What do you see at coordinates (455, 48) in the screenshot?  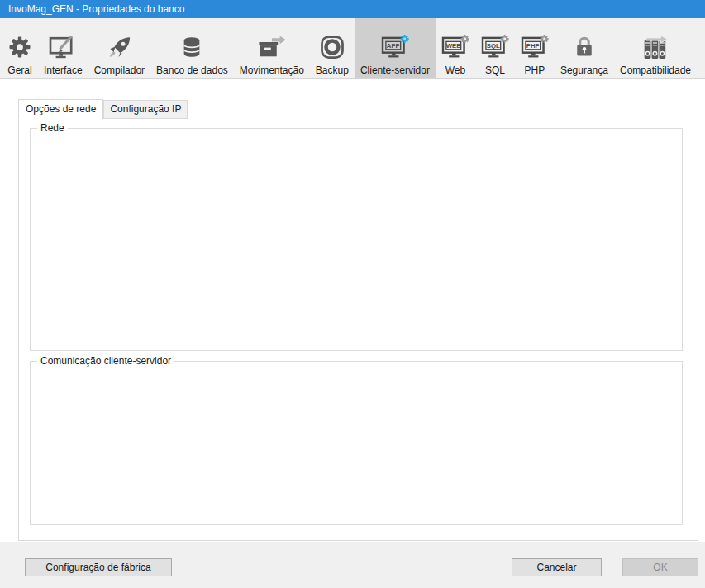 I see `toolbar-item-web: WEB Web` at bounding box center [455, 48].